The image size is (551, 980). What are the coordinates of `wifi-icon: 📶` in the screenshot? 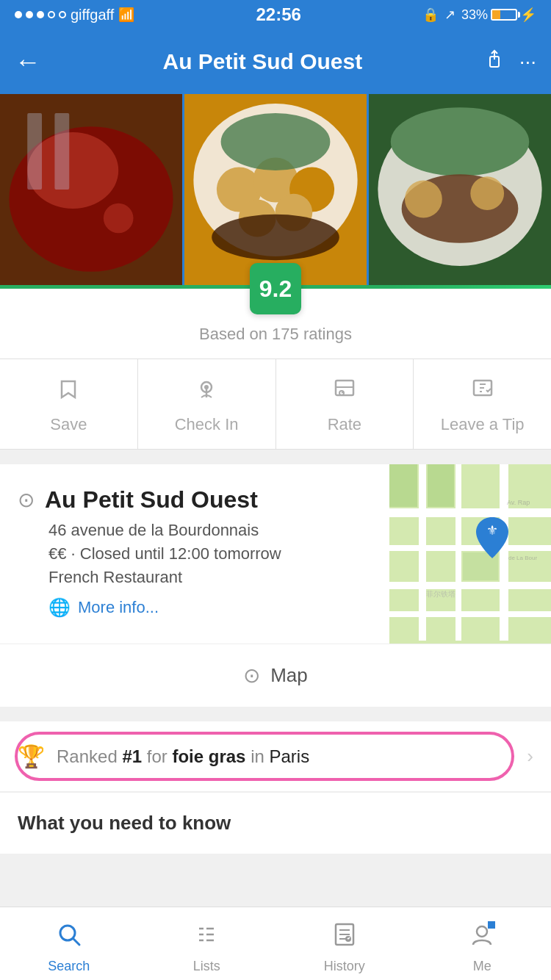 It's located at (126, 15).